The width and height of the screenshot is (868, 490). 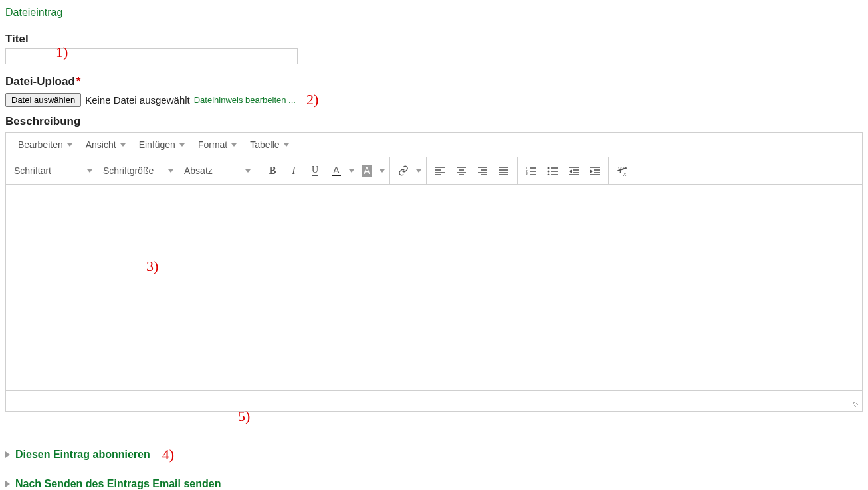 What do you see at coordinates (217, 171) in the screenshot?
I see `block-format-select: Absatz` at bounding box center [217, 171].